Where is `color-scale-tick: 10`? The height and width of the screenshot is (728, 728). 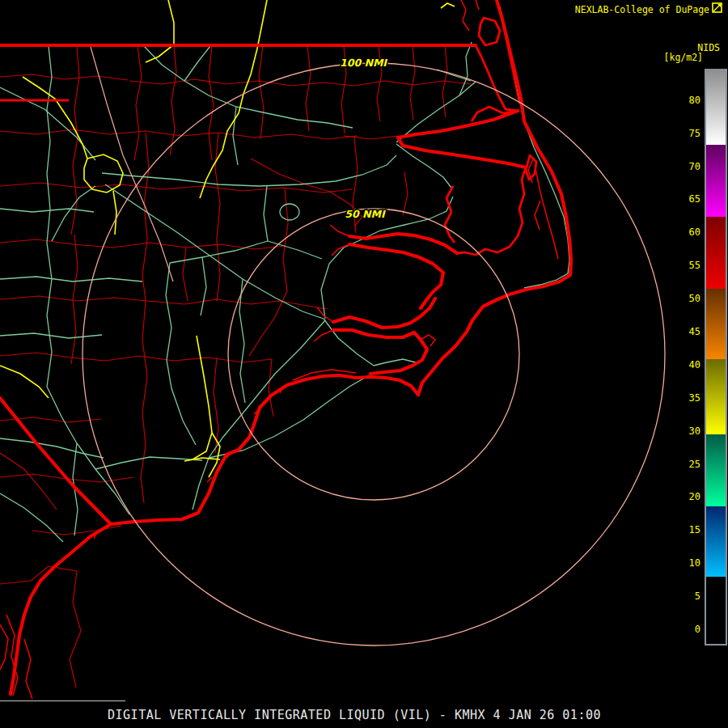
color-scale-tick: 10 is located at coordinates (684, 563).